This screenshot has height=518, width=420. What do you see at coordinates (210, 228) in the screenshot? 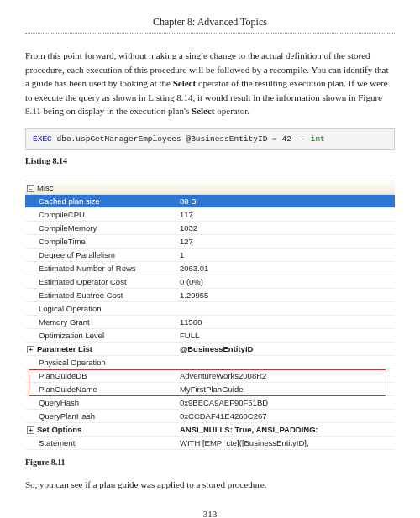
I see `grid-row: CompileMemory 1032` at bounding box center [210, 228].